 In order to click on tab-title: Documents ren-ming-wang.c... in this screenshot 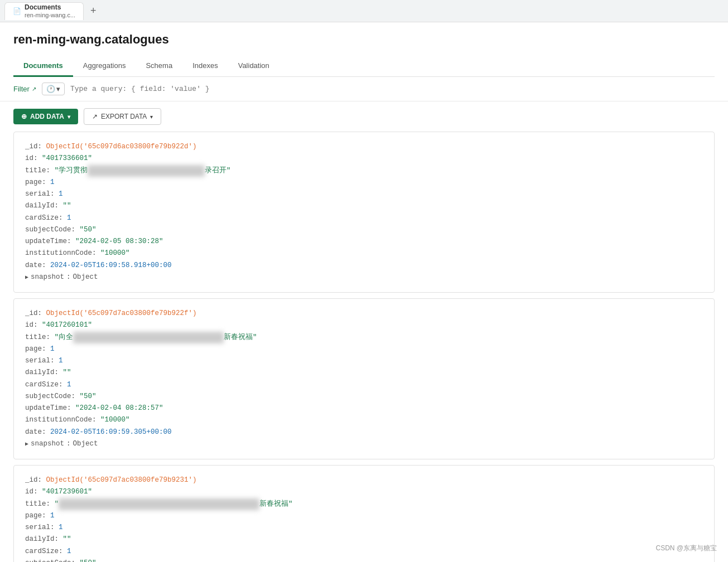, I will do `click(50, 11)`.